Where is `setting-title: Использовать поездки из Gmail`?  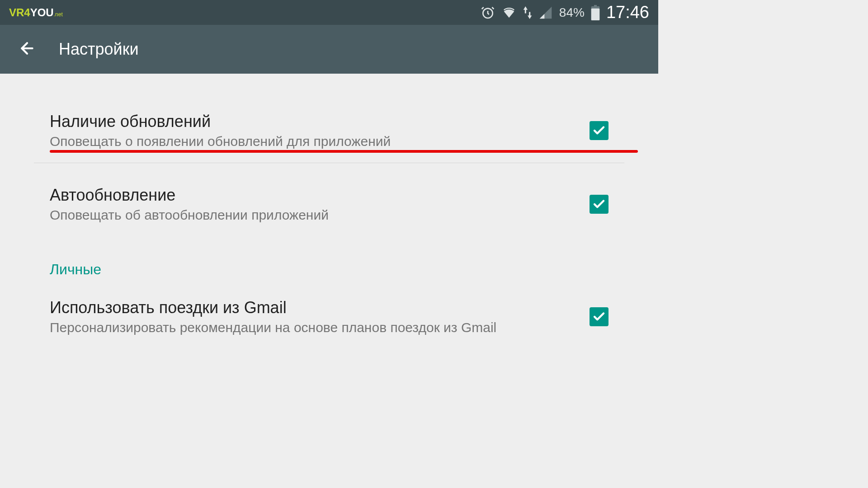
setting-title: Использовать поездки из Gmail is located at coordinates (315, 308).